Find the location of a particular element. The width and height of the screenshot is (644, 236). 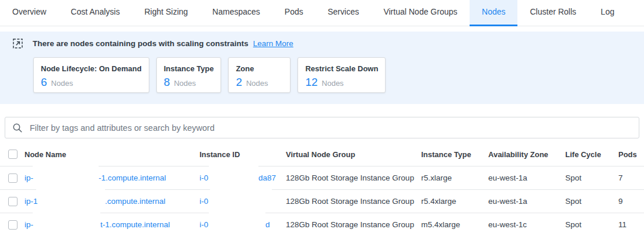

pods-cell: 11 is located at coordinates (622, 224).